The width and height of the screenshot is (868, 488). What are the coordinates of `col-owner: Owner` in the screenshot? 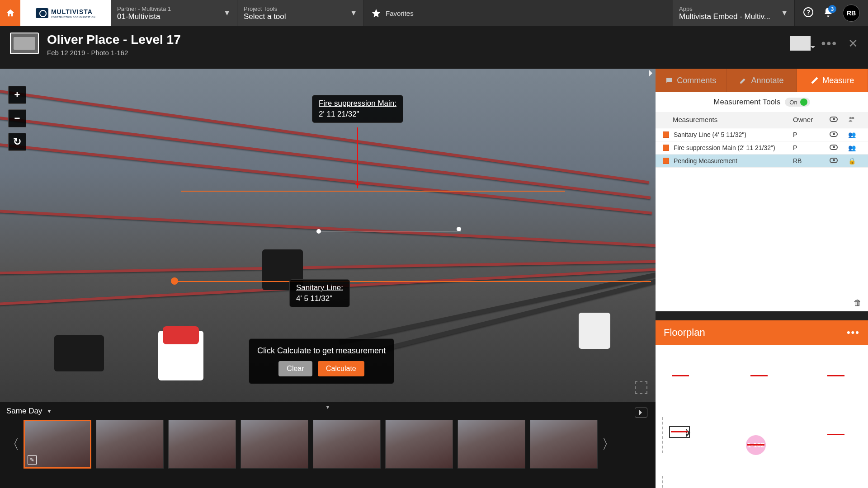 It's located at (809, 120).